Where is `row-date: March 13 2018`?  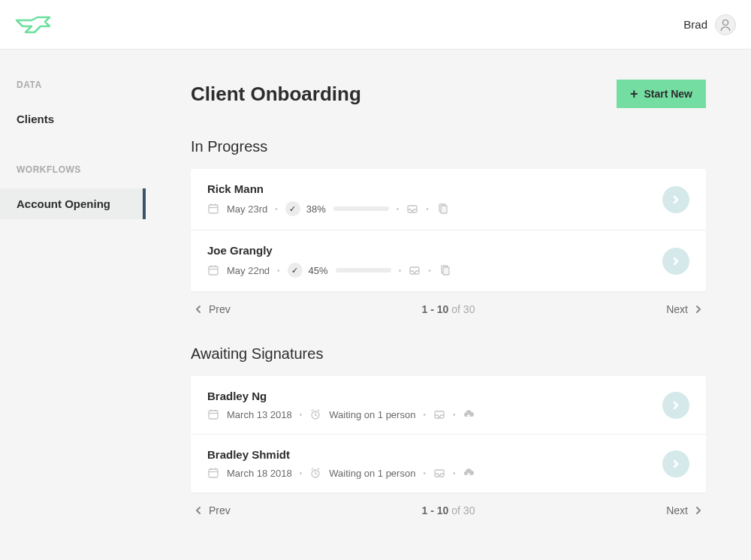 row-date: March 13 2018 is located at coordinates (260, 414).